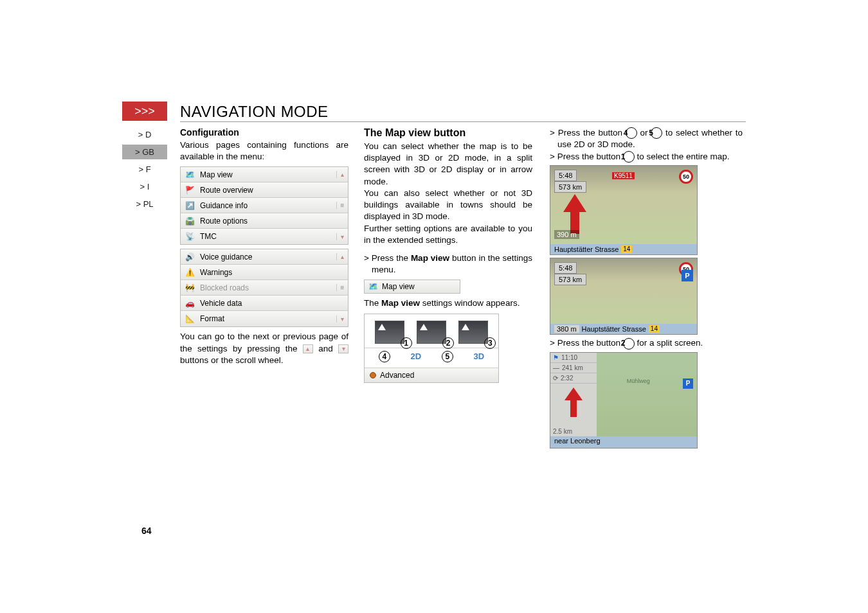 The height and width of the screenshot is (613, 868). What do you see at coordinates (190, 236) in the screenshot?
I see `tmc-icon: 📡` at bounding box center [190, 236].